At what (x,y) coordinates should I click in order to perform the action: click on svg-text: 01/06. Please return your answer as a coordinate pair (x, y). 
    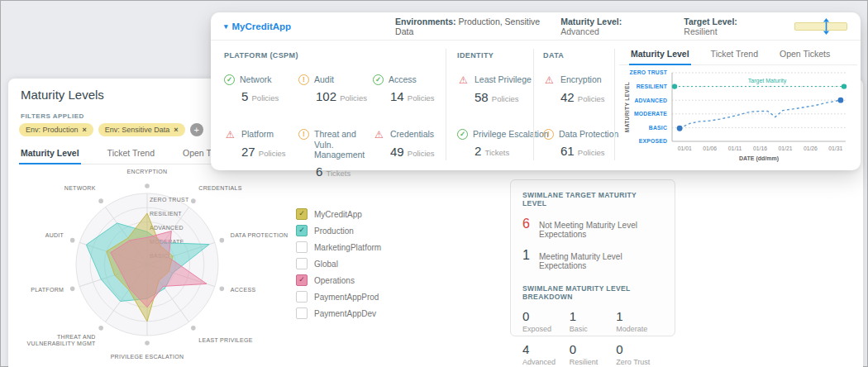
    Looking at the image, I should click on (709, 149).